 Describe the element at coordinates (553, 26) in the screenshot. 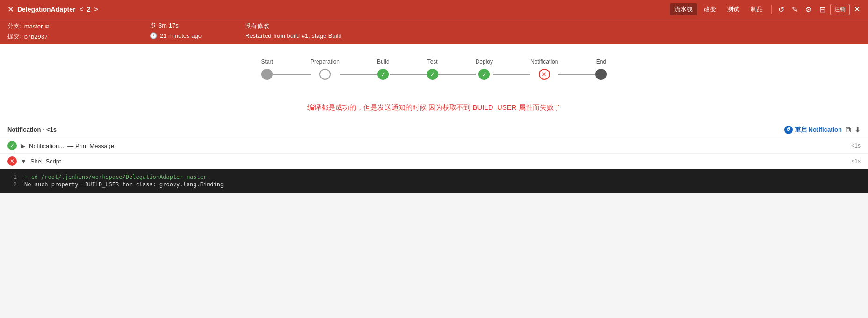

I see `status-row: 没有修改` at that location.